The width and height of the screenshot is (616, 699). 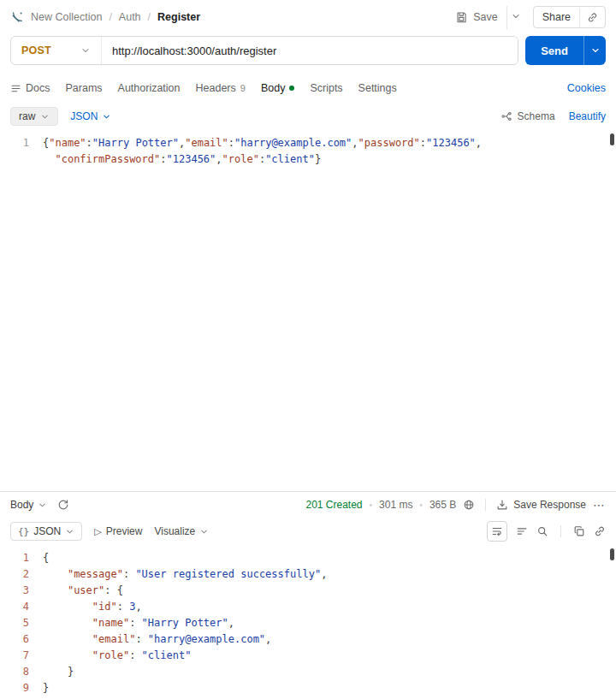 I want to click on floppy-save-icon, so click(x=462, y=17).